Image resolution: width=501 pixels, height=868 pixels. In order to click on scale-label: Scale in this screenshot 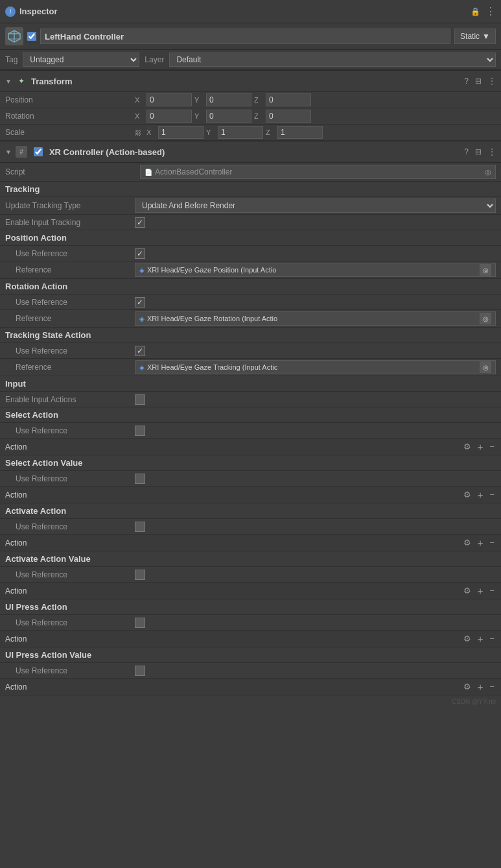, I will do `click(70, 132)`.